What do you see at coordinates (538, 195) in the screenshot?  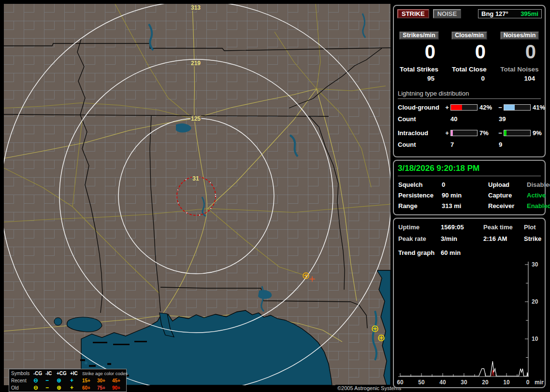 I see `capture-state: Active` at bounding box center [538, 195].